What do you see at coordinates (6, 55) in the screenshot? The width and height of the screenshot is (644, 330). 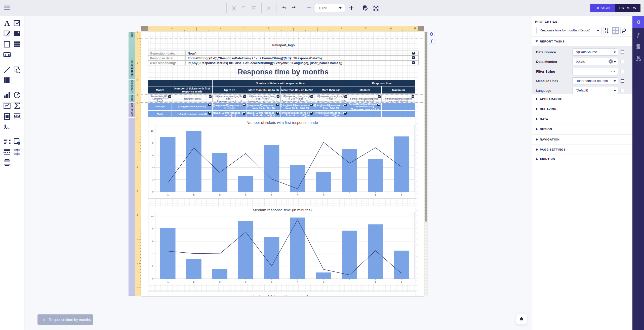 I see `svg-text: a` at bounding box center [6, 55].